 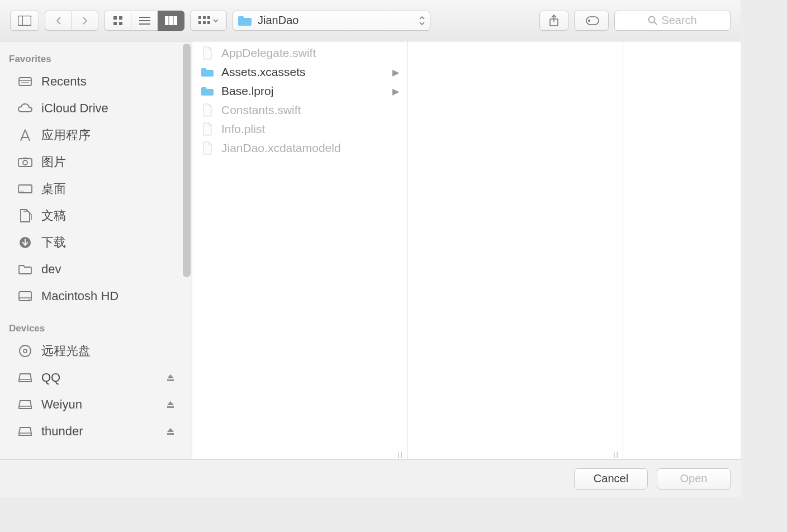 What do you see at coordinates (96, 431) in the screenshot?
I see `sidebar-item: thunder` at bounding box center [96, 431].